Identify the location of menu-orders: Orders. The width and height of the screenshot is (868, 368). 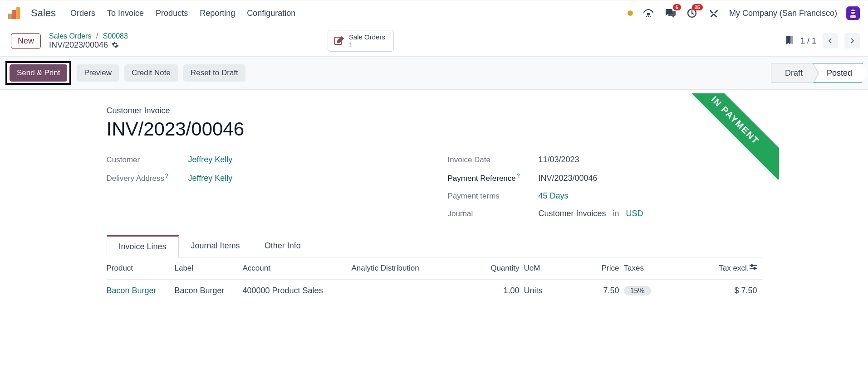
(83, 14).